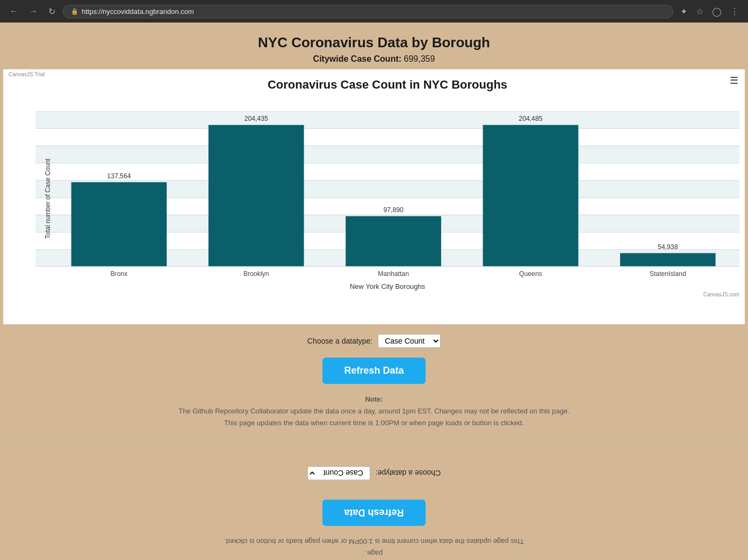 The width and height of the screenshot is (748, 560). What do you see at coordinates (717, 12) in the screenshot?
I see `profile-button: ◯` at bounding box center [717, 12].